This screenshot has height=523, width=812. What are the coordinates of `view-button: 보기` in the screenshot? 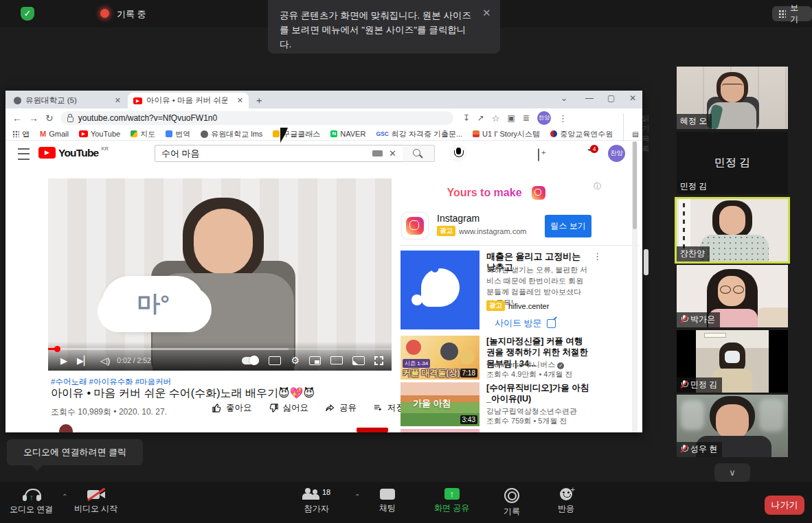 It's located at (792, 14).